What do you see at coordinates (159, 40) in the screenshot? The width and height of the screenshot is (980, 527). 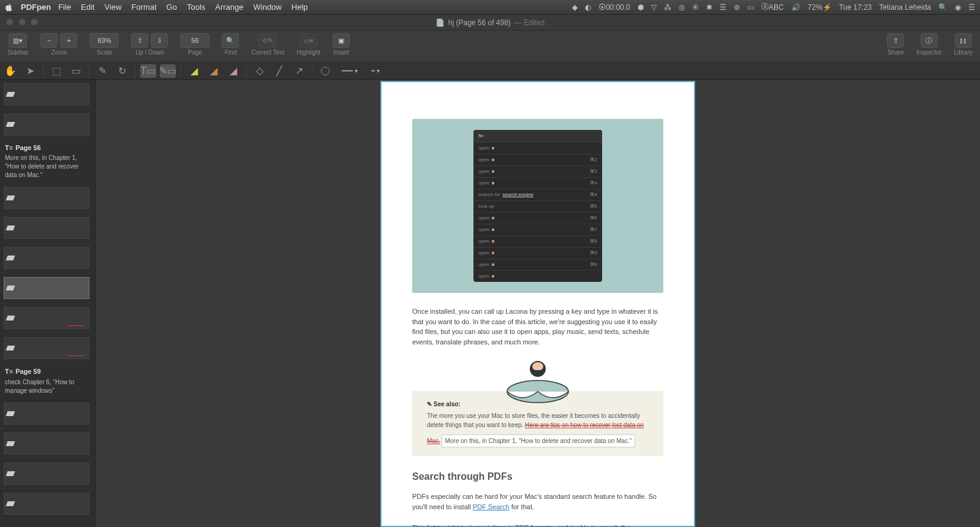 I see `page-down-button: ⇩` at bounding box center [159, 40].